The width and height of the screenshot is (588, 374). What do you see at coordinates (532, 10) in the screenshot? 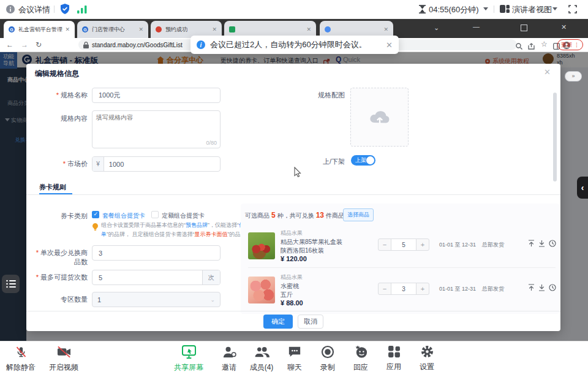
I see `view-mode-selector: 演讲者视图` at bounding box center [532, 10].